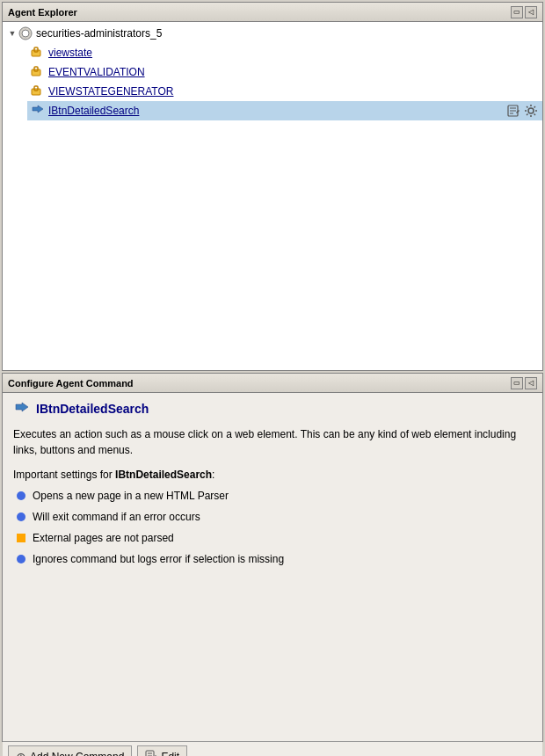 This screenshot has height=756, width=545. What do you see at coordinates (171, 753) in the screenshot?
I see `edit-label: Edit` at bounding box center [171, 753].